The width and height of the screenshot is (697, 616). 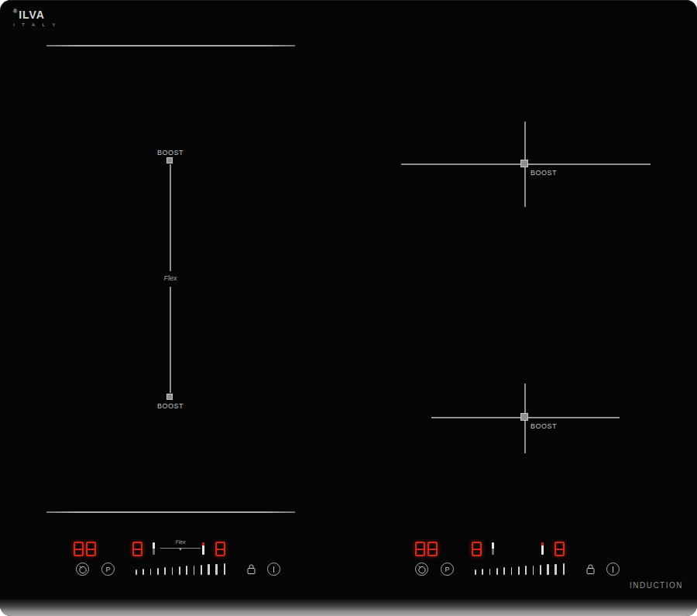 I want to click on brand-wordmark: ILVA, so click(x=32, y=15).